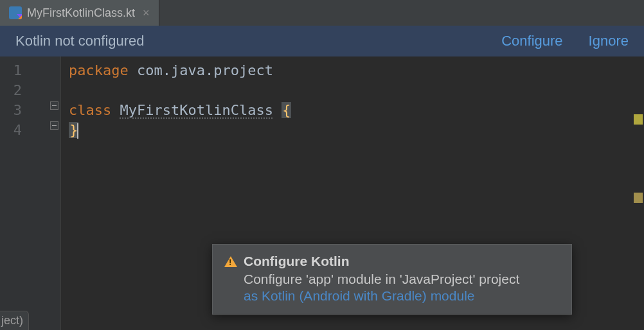 This screenshot has width=644, height=330. What do you see at coordinates (392, 279) in the screenshot?
I see `intention-popup: Configure Kotlin Configure 'app' module …` at bounding box center [392, 279].